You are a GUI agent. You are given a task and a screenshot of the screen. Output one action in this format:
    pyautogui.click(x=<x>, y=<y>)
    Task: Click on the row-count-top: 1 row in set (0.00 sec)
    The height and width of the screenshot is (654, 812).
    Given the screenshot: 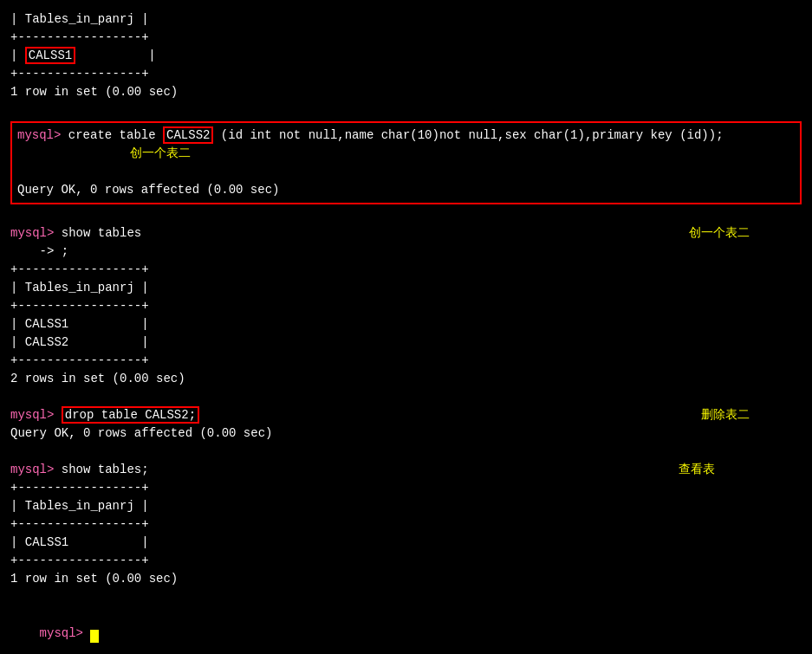 What is the action you would take?
    pyautogui.click(x=406, y=92)
    